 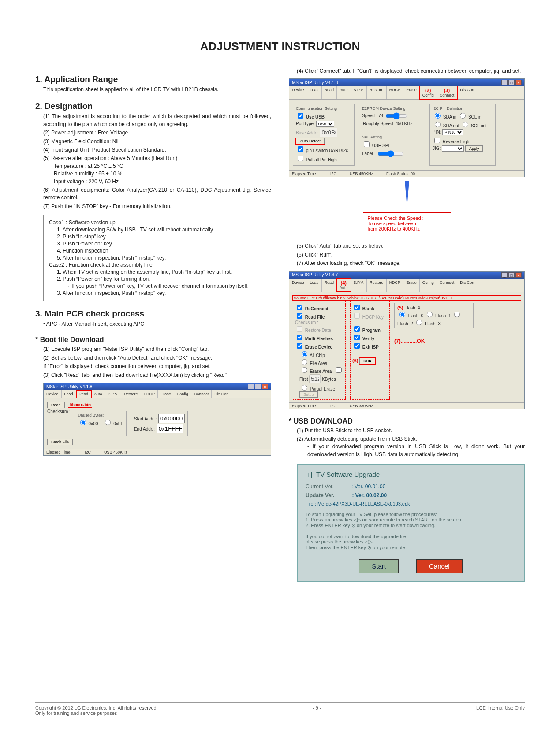 I want to click on end-addr-input, so click(x=170, y=428).